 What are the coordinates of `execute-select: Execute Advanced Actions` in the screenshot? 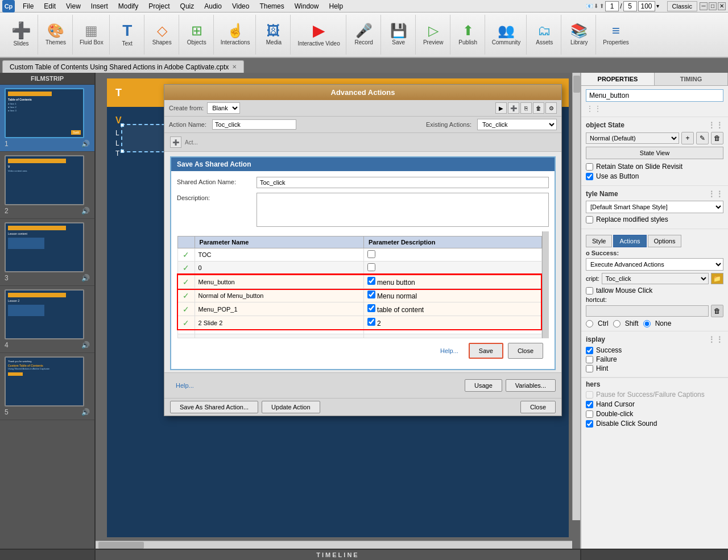 It's located at (655, 264).